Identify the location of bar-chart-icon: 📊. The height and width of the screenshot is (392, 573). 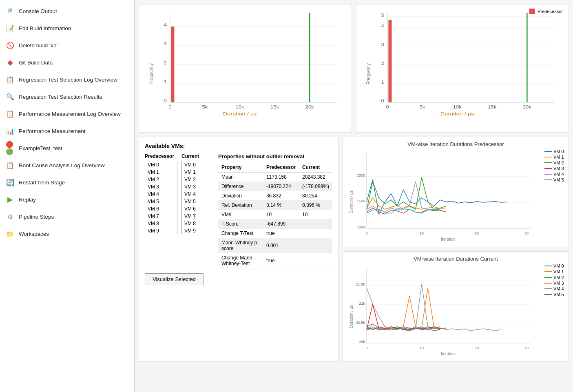
(10, 131).